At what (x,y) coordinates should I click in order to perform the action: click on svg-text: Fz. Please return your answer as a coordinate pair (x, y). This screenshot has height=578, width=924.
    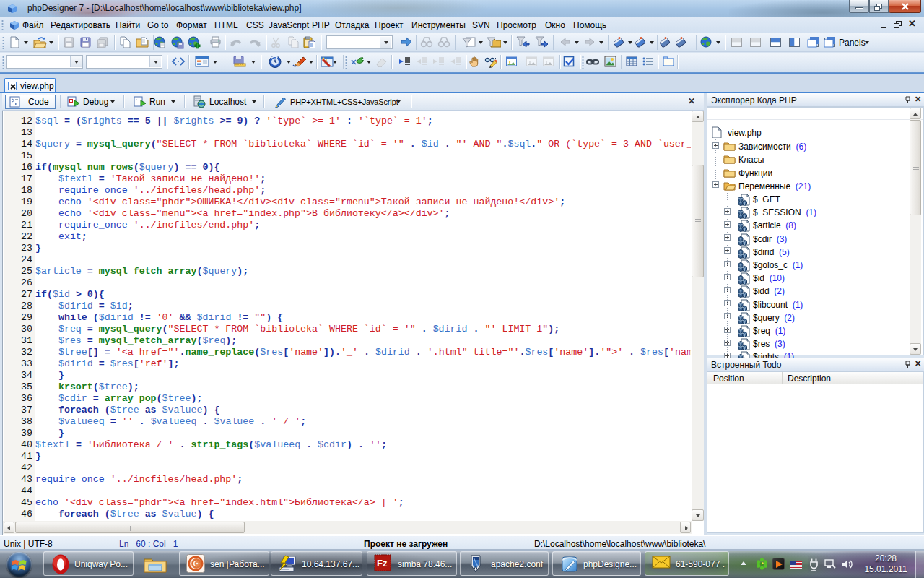
    Looking at the image, I should click on (383, 564).